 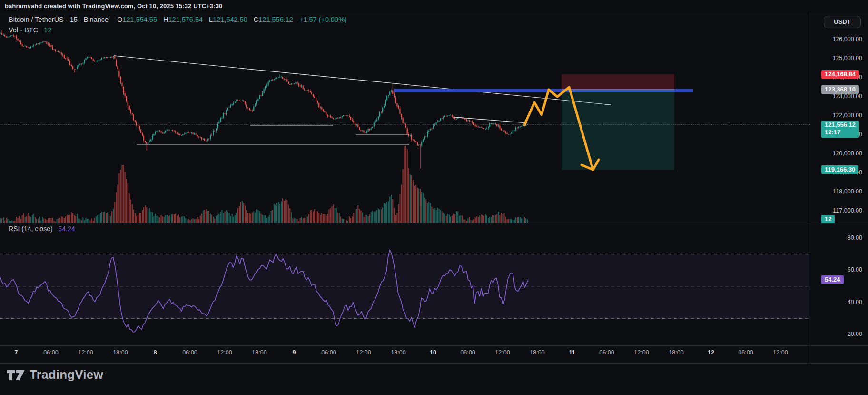 What do you see at coordinates (113, 6) in the screenshot?
I see `attribution-text: bahramvahd created with TradingView.com,…` at bounding box center [113, 6].